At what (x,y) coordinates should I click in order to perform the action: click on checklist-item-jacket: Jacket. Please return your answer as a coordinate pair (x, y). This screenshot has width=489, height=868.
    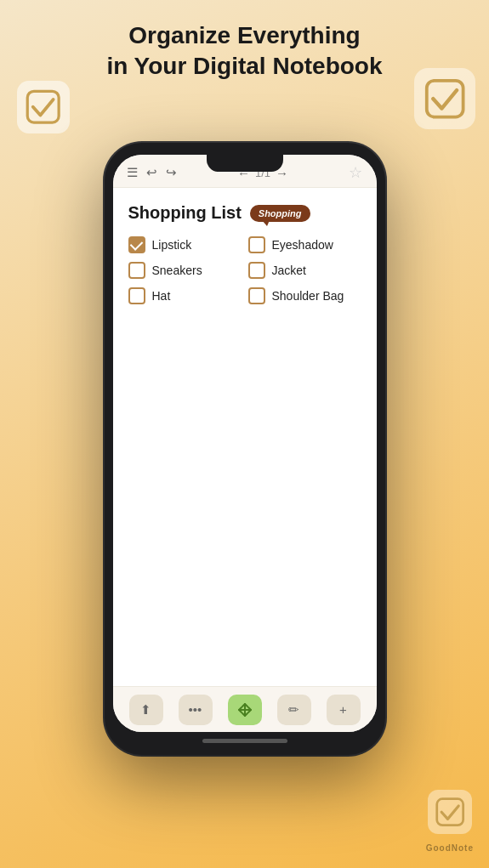
    Looking at the image, I should click on (304, 270).